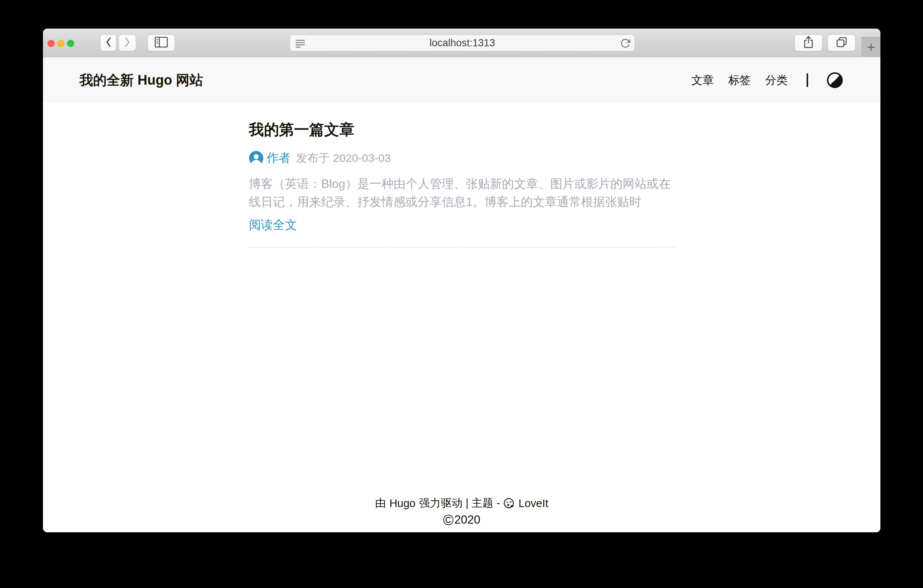 The height and width of the screenshot is (588, 923). Describe the element at coordinates (462, 130) in the screenshot. I see `post-title-link: 我的第一篇文章` at that location.